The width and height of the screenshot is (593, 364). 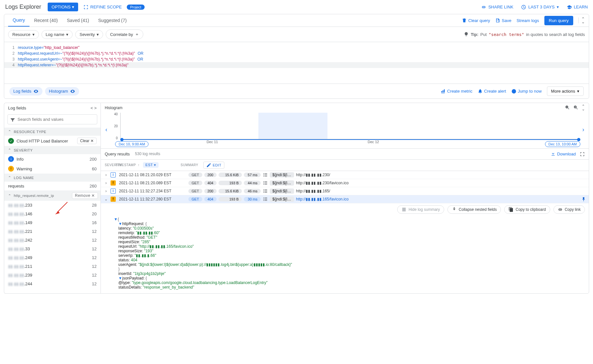 I want to click on tz-chip: EST ▾, so click(x=151, y=165).